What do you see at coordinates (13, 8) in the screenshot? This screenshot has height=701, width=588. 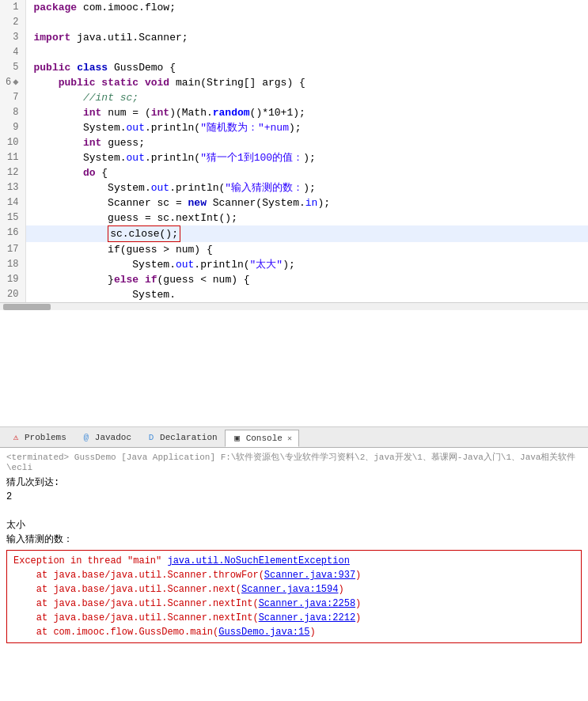 I see `line-number-1: 1` at bounding box center [13, 8].